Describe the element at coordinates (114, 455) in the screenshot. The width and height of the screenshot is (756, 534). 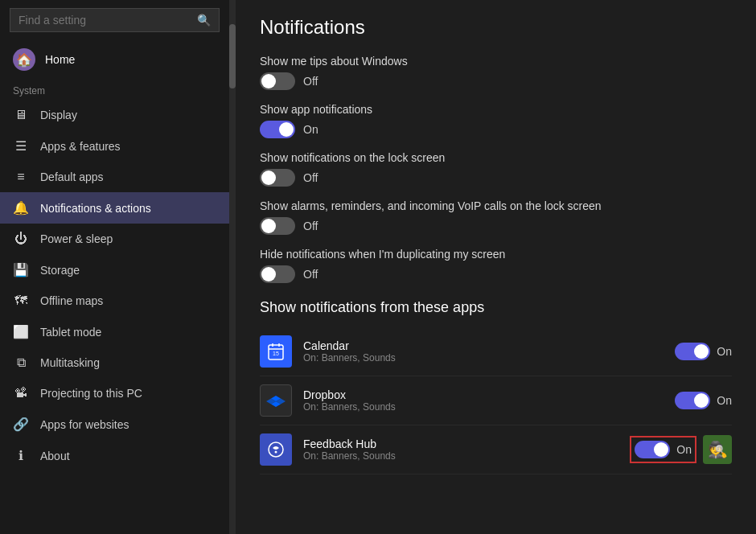
I see `sidebar-item-about: ℹ About` at that location.